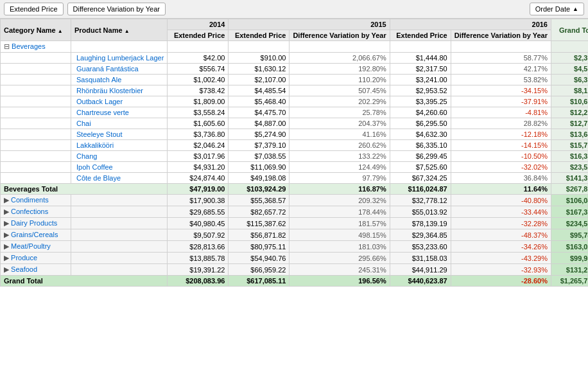  Describe the element at coordinates (117, 9) in the screenshot. I see `pill-diff-variation: Difference Variation by Year` at that location.